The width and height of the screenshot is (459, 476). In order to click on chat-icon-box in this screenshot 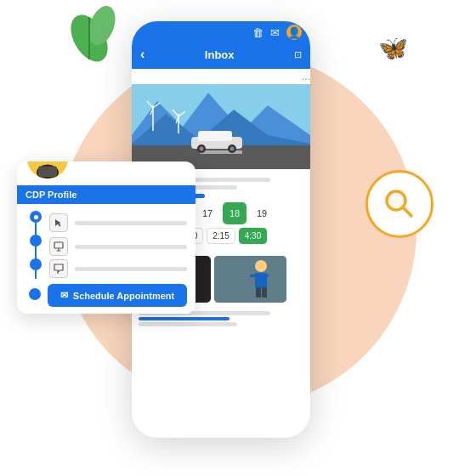, I will do `click(59, 269)`.